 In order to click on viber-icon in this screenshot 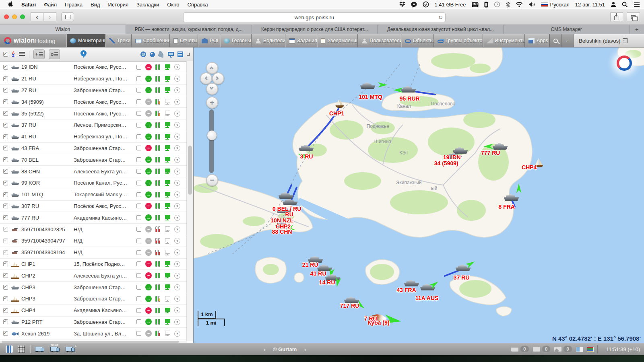, I will do `click(414, 5)`.